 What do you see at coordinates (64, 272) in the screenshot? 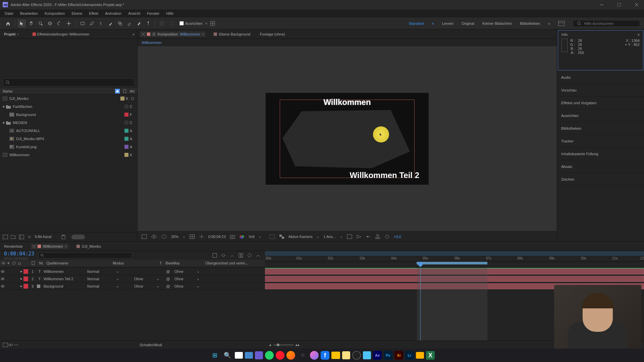
I see `layer-name: Willkommen` at bounding box center [64, 272].